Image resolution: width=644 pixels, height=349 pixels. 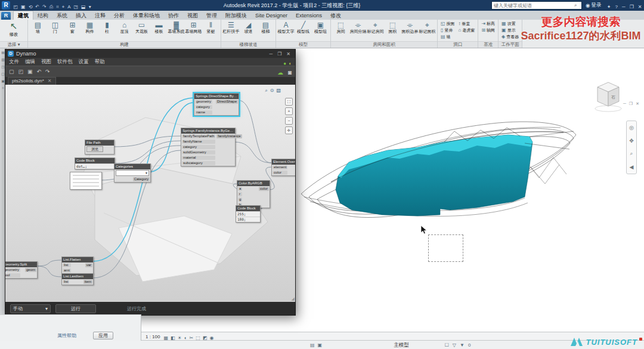 What do you see at coordinates (253, 194) in the screenshot?
I see `dyn-node-color-argb: Color.ByARGBargbcolor` at bounding box center [253, 194].